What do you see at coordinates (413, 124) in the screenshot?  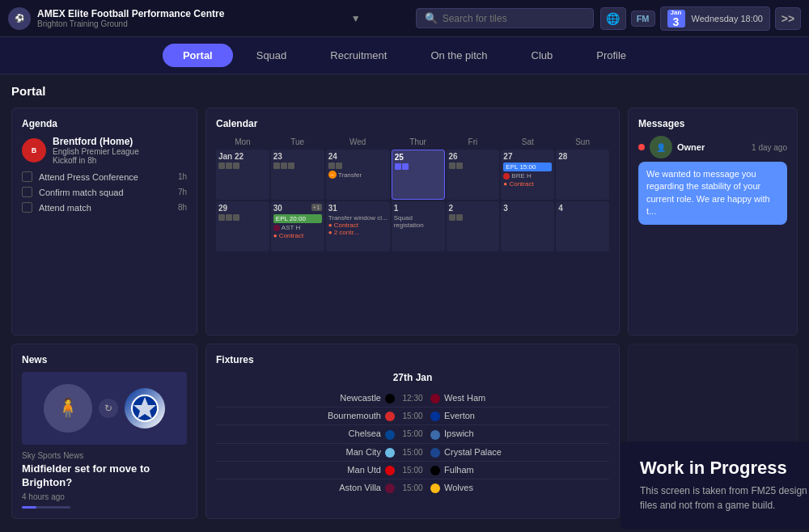 I see `calendar-title: Calendar` at bounding box center [413, 124].